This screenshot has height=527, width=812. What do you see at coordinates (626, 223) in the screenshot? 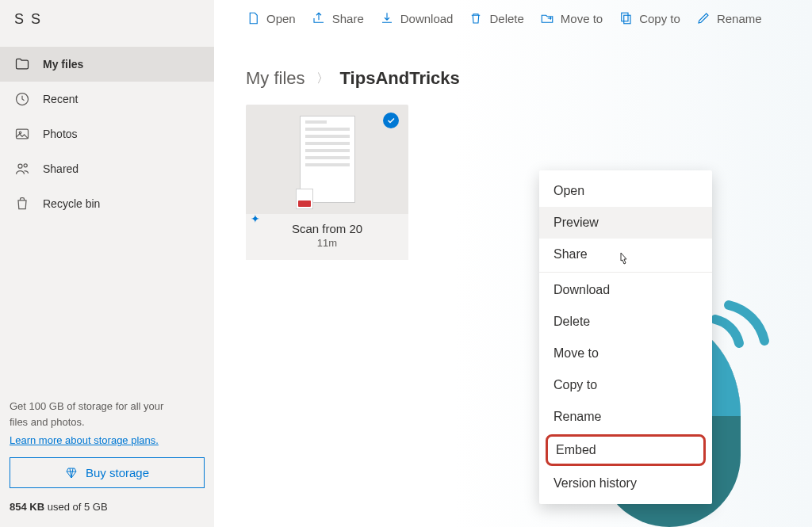
I see `ctx-preview: Preview` at bounding box center [626, 223].